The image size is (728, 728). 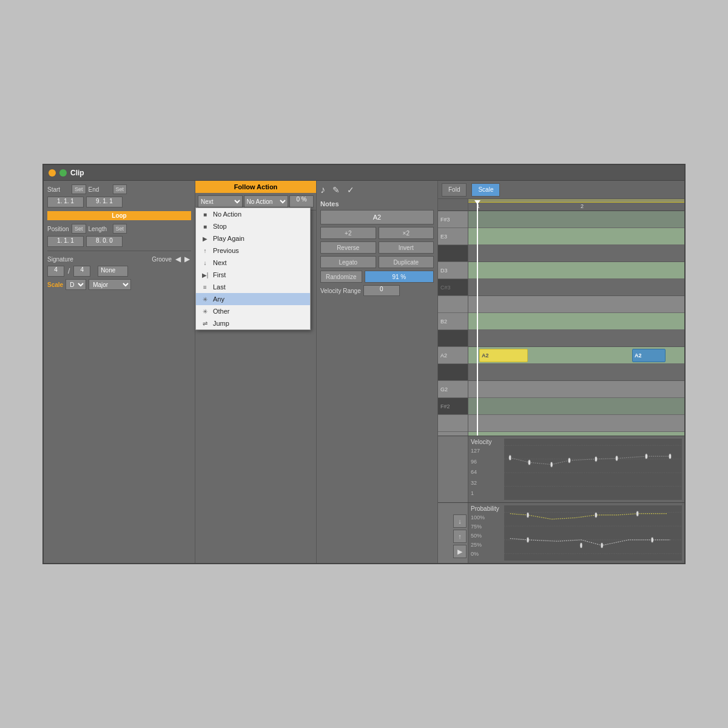 What do you see at coordinates (113, 271) in the screenshot?
I see `groove-value: None` at bounding box center [113, 271].